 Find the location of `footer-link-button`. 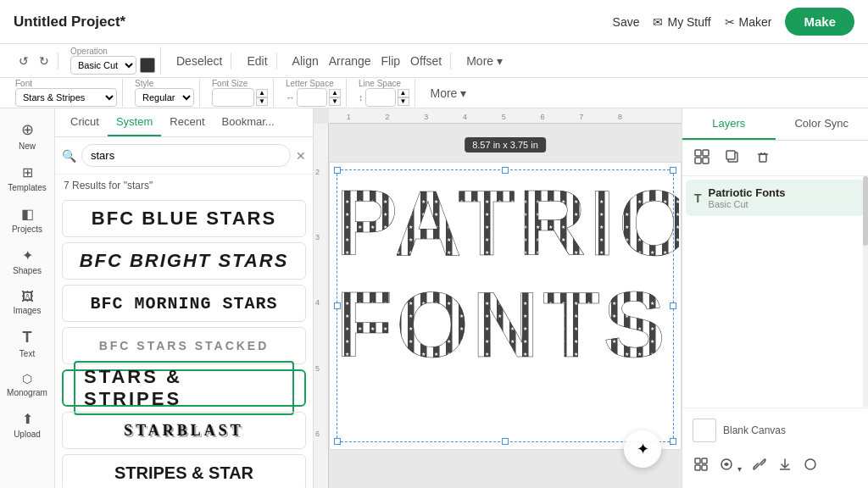

footer-link-button is located at coordinates (760, 466).